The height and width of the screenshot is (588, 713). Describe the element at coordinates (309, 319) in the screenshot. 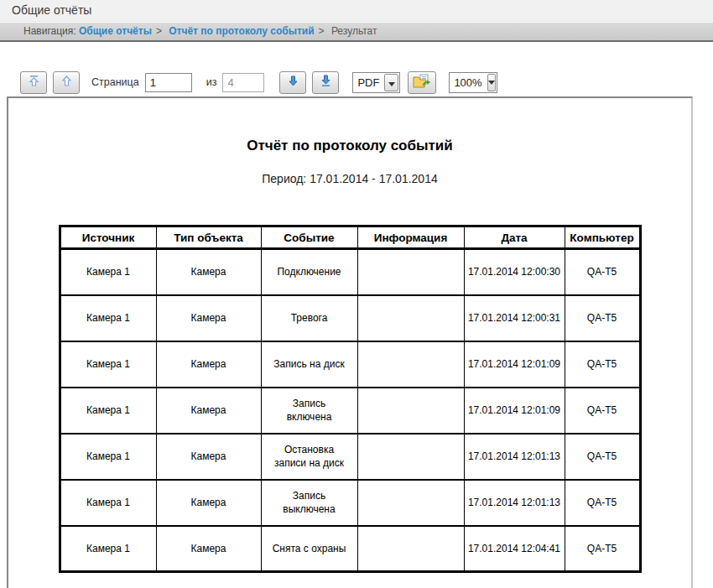

I see `table-cell: Тревога` at that location.